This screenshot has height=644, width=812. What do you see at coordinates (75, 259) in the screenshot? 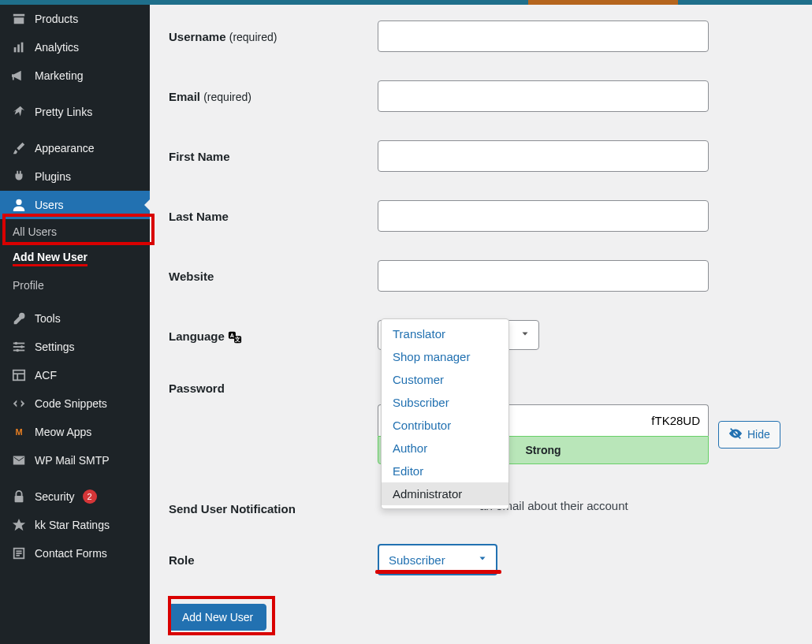
I see `sidebar-sub-add-new-user: Add New User` at bounding box center [75, 259].